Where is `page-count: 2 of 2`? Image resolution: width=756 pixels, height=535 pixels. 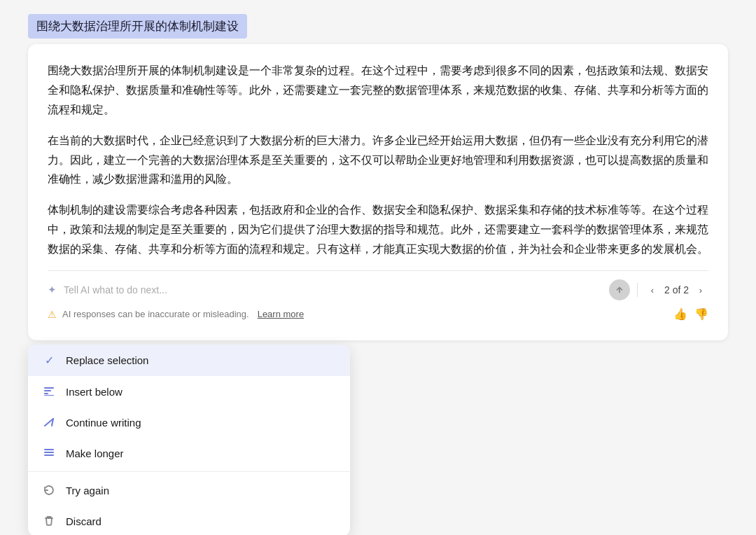 page-count: 2 of 2 is located at coordinates (676, 290).